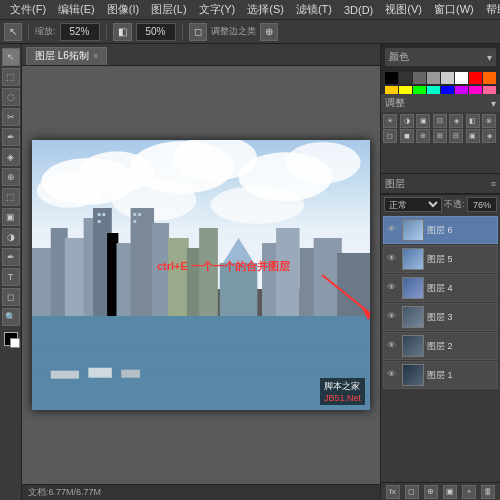 This screenshot has width=500, height=500. What do you see at coordinates (390, 121) in the screenshot?
I see `adj-brightness: ☀` at bounding box center [390, 121].